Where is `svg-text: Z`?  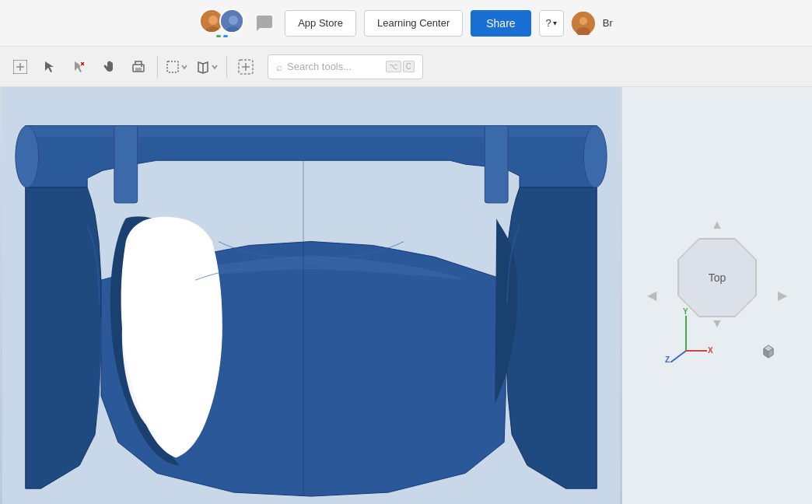
svg-text: Z is located at coordinates (667, 359).